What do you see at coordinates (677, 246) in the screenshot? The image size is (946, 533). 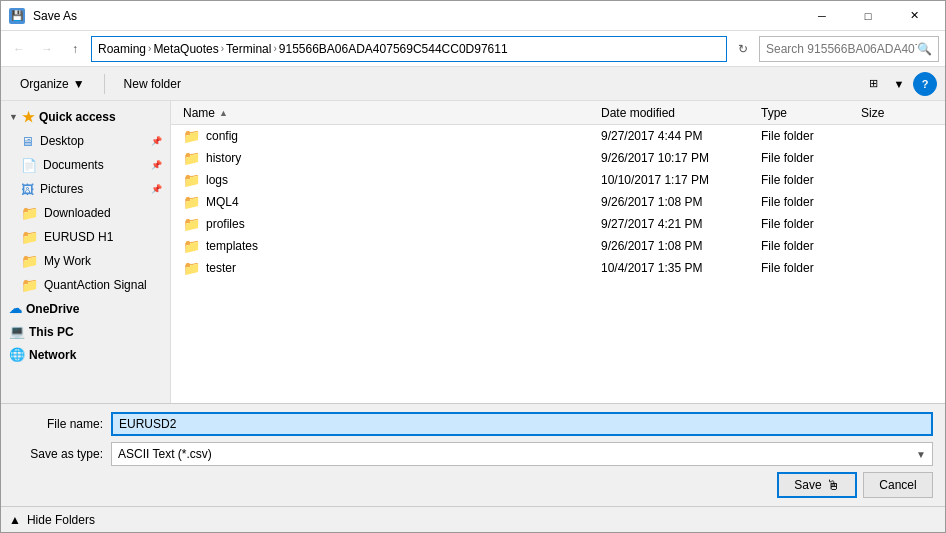 I see `file-cell-date: 9/26/2017 1:08 PM` at bounding box center [677, 246].